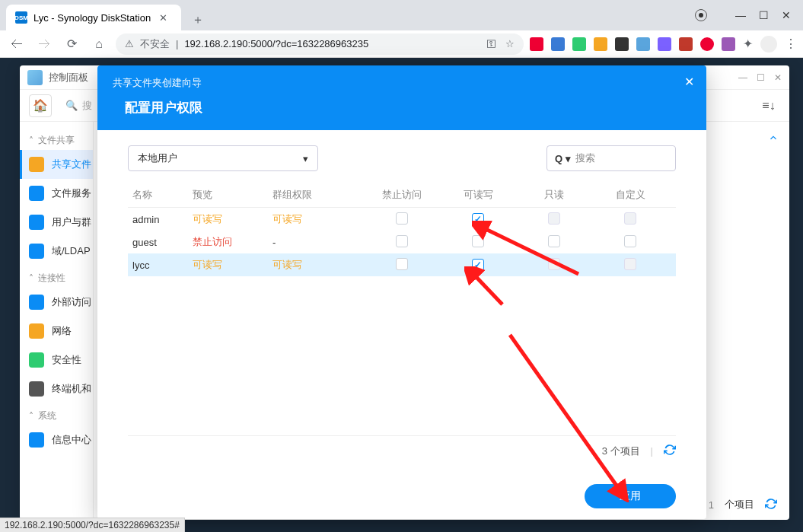 The image size is (803, 532). I want to click on sidebar-section: ˄连接性, so click(56, 277).